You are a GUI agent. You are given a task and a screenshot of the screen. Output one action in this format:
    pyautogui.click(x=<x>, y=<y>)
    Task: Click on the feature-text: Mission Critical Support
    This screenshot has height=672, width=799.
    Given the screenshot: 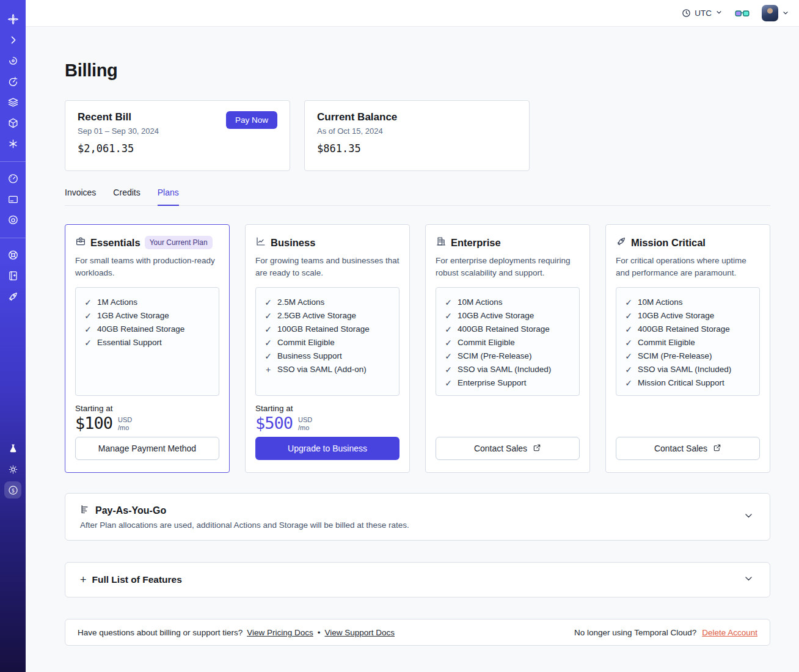 What is the action you would take?
    pyautogui.click(x=681, y=383)
    